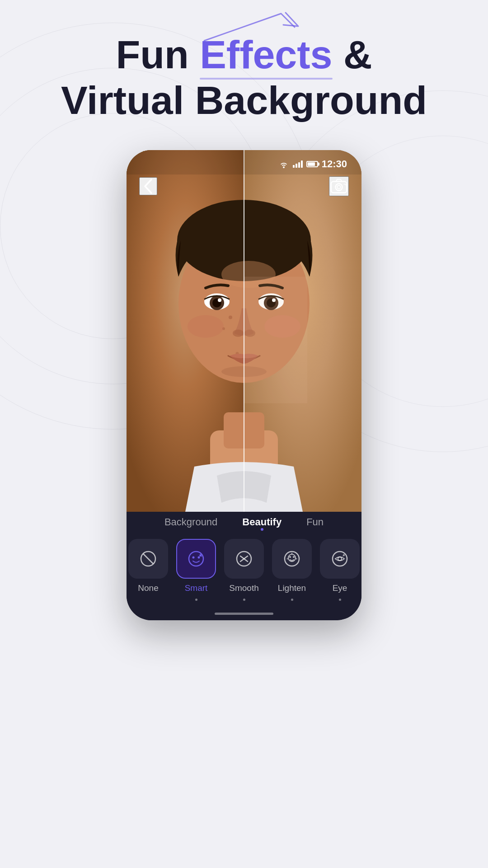 This screenshot has width=488, height=868. What do you see at coordinates (191, 524) in the screenshot?
I see `tab-background: Background` at bounding box center [191, 524].